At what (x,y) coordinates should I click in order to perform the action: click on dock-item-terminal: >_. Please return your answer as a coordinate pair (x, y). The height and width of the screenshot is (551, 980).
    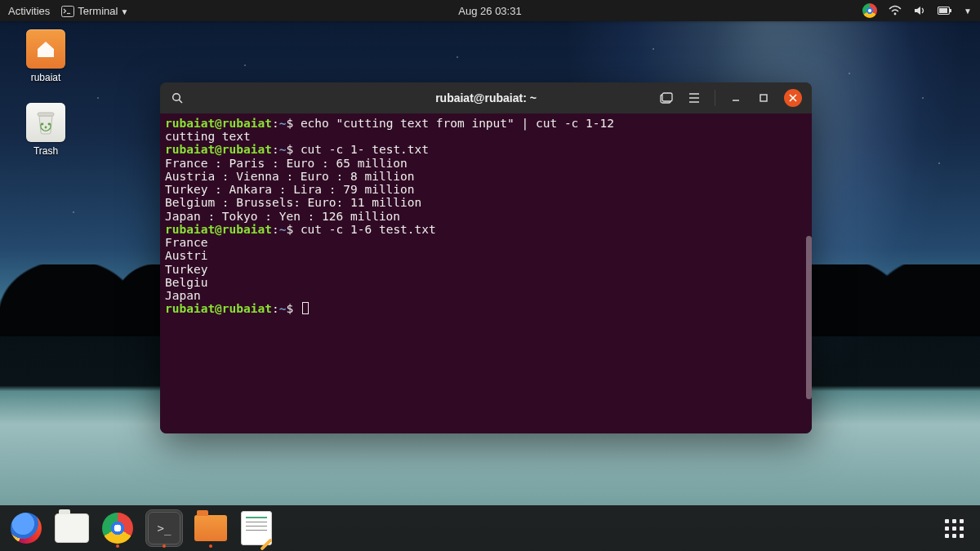
    Looking at the image, I should click on (164, 528).